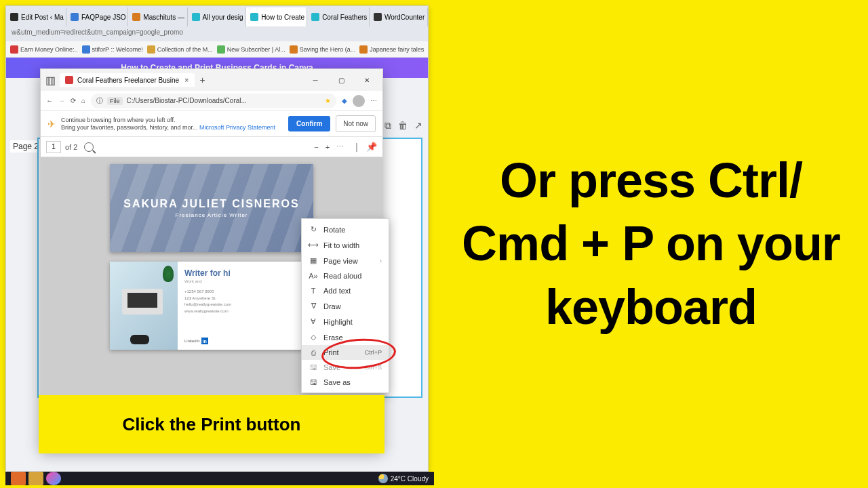  Describe the element at coordinates (313, 276) in the screenshot. I see `read-aloud-icon: A»` at that location.